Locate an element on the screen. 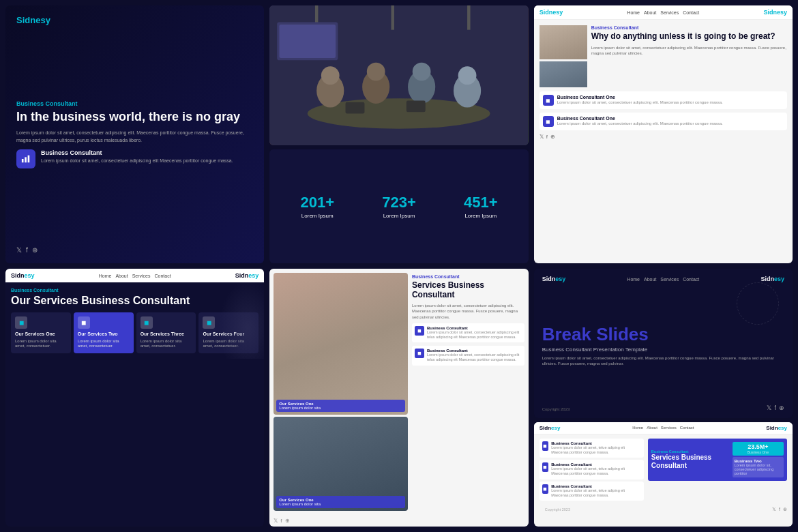  sg-title: Our Services Business Consultant is located at coordinates (135, 300).